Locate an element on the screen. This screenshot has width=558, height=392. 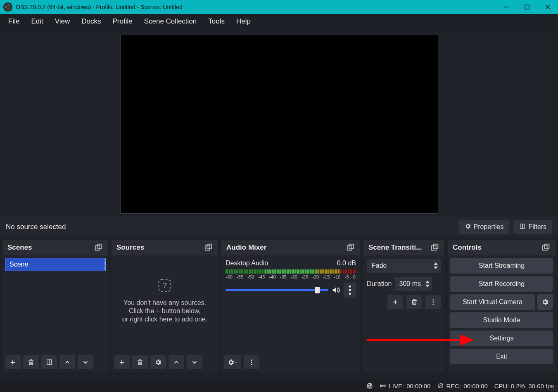
transition-menu-button is located at coordinates (433, 302).